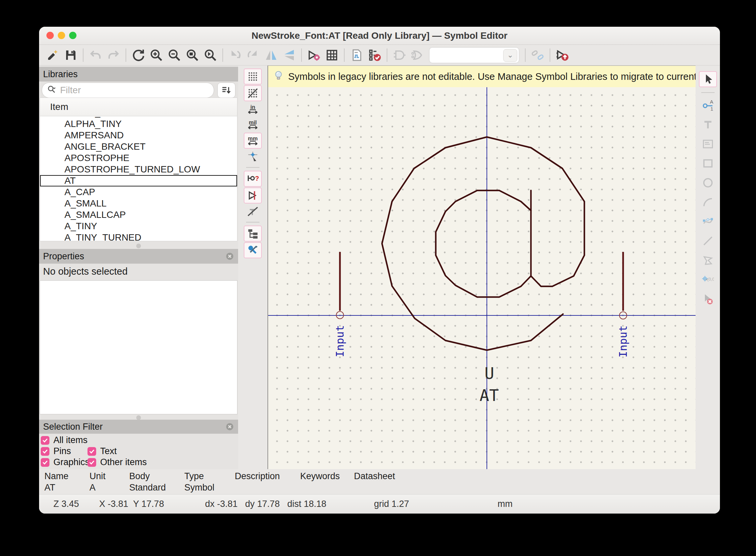  What do you see at coordinates (128, 90) in the screenshot?
I see `library-filter-field` at bounding box center [128, 90].